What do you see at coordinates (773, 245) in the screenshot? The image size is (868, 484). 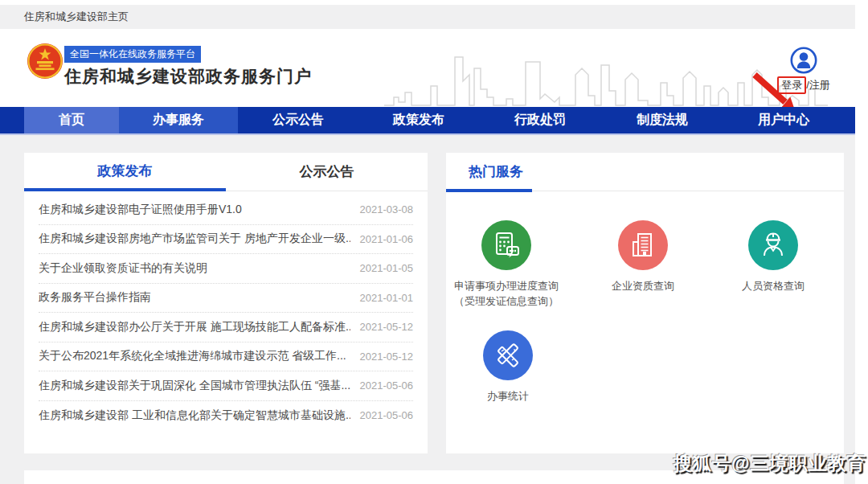 I see `personnel-qualification-icon` at bounding box center [773, 245].